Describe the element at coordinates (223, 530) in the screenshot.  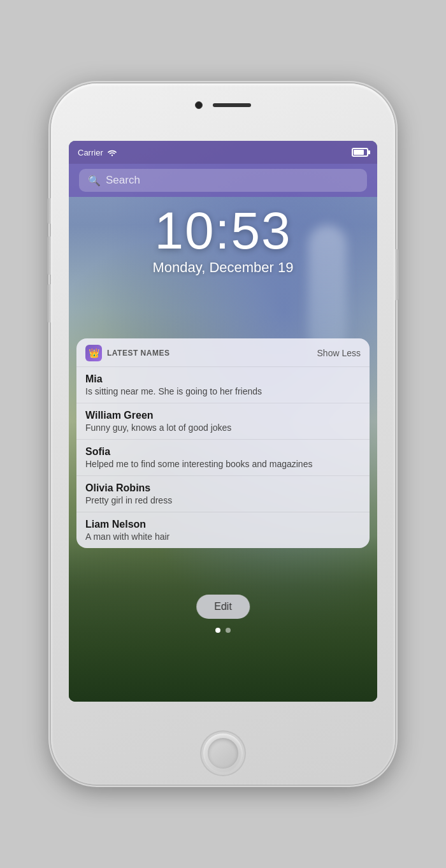
I see `notification-item-4: Liam Nelson A man with white hair` at that location.